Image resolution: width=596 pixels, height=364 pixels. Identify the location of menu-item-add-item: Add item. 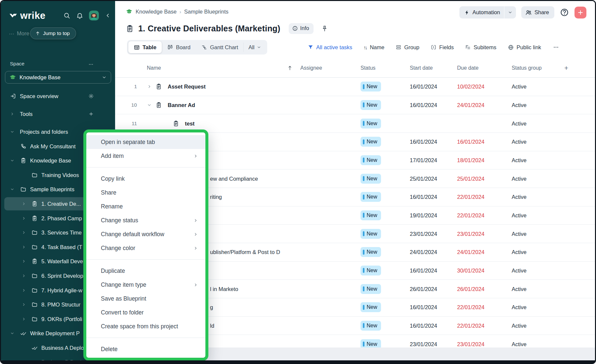
(146, 156).